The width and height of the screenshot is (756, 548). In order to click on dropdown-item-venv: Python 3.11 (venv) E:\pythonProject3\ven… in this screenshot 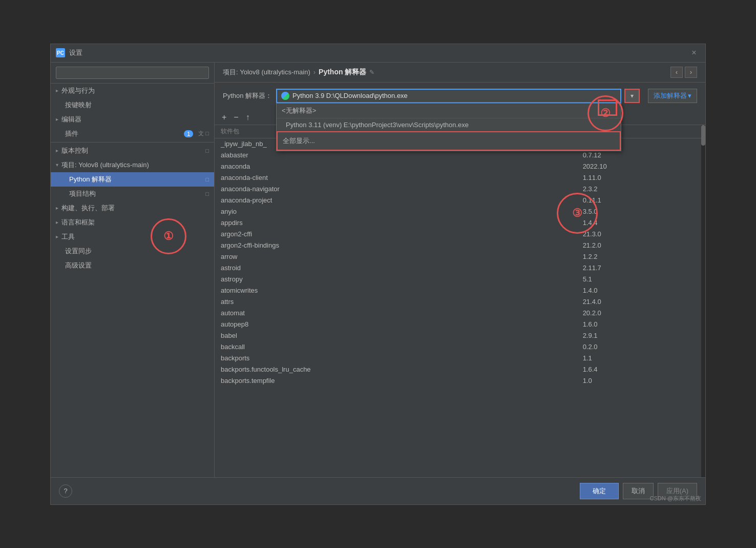, I will do `click(449, 125)`.